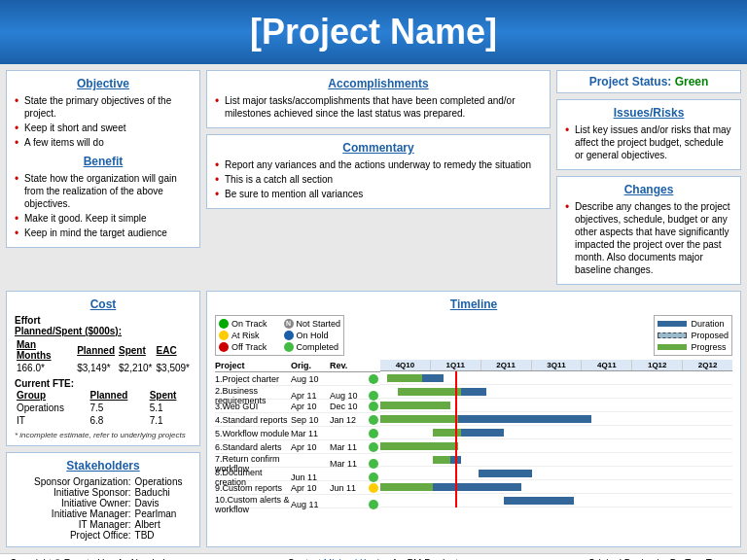  What do you see at coordinates (693, 335) in the screenshot?
I see `legend-proposed: Proposed` at bounding box center [693, 335].